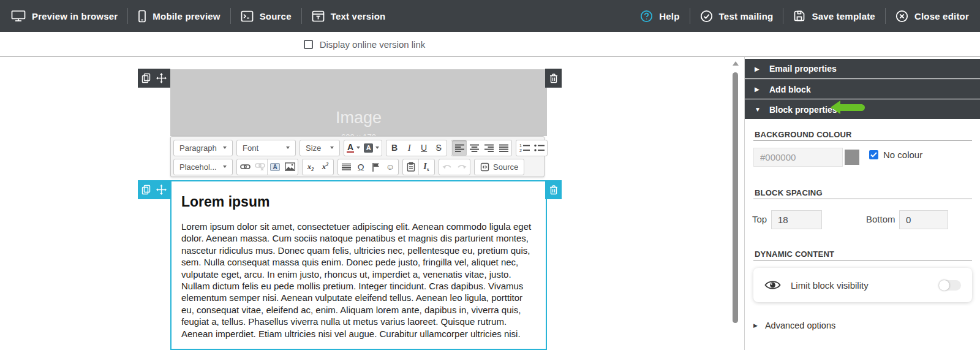 The image size is (980, 350). What do you see at coordinates (409, 148) in the screenshot?
I see `italic-button: I` at bounding box center [409, 148].